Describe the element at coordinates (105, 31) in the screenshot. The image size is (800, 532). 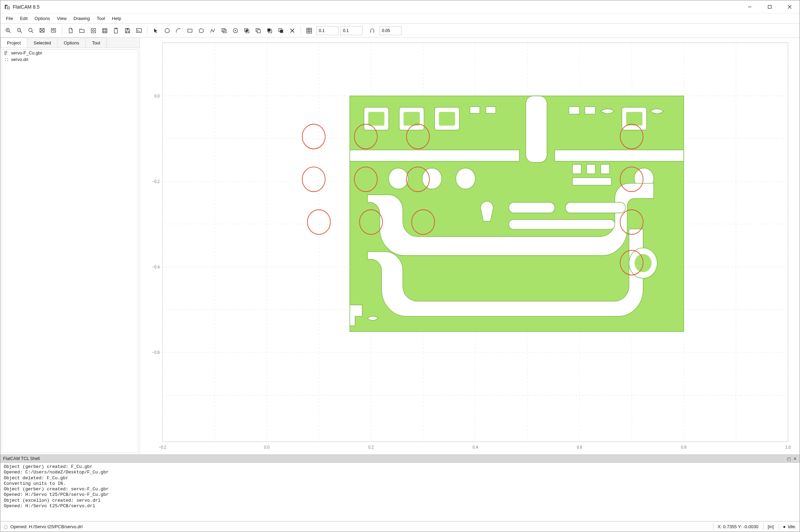
I see `open-excellon-icon` at that location.